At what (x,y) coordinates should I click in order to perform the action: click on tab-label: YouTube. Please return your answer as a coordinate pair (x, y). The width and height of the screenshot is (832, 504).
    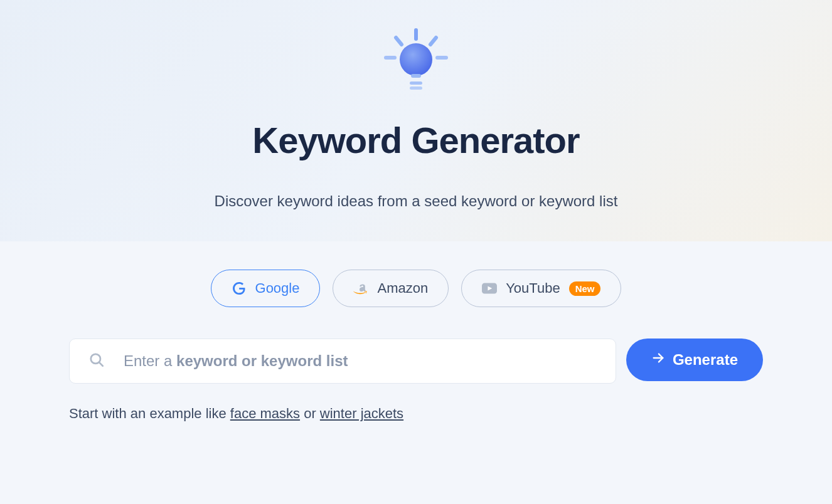
    Looking at the image, I should click on (533, 288).